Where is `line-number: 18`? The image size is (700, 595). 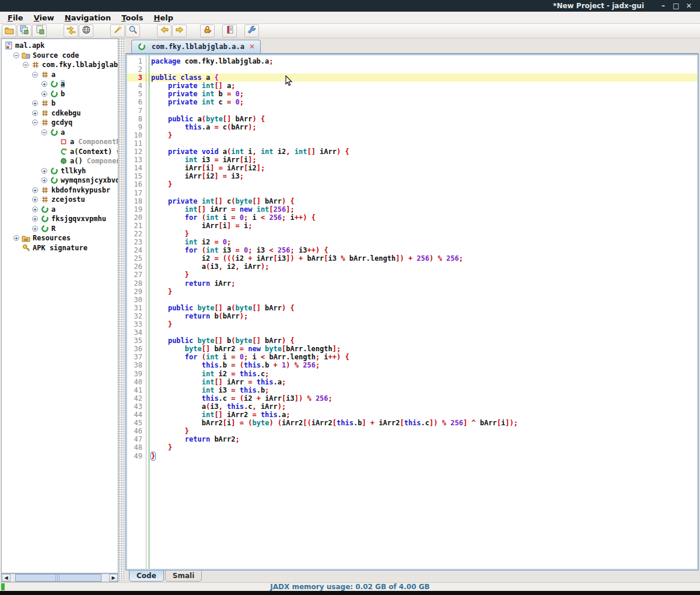
line-number: 18 is located at coordinates (136, 201).